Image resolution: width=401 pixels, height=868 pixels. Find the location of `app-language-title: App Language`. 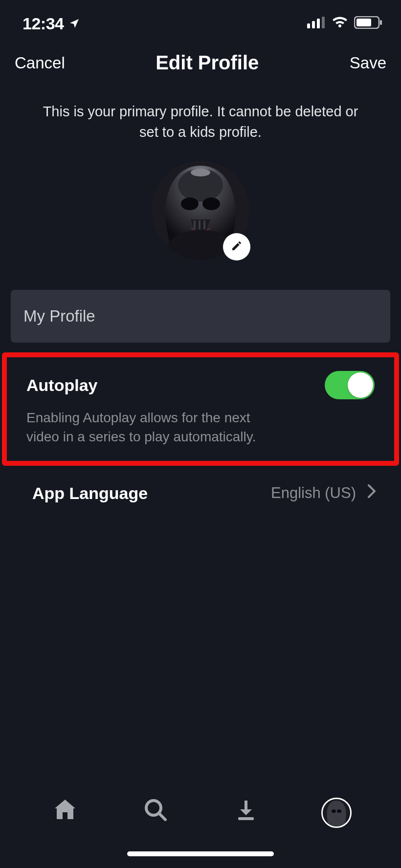

app-language-title: App Language is located at coordinates (90, 494).